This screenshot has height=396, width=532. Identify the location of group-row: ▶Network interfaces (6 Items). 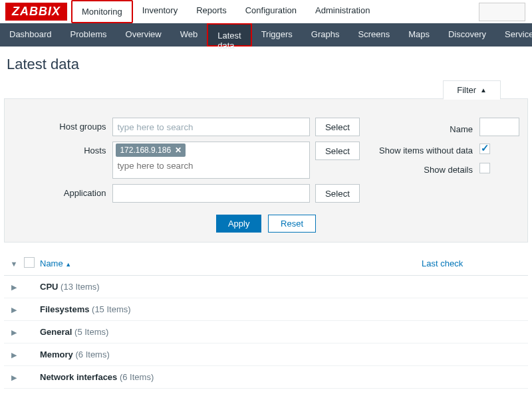
(266, 377).